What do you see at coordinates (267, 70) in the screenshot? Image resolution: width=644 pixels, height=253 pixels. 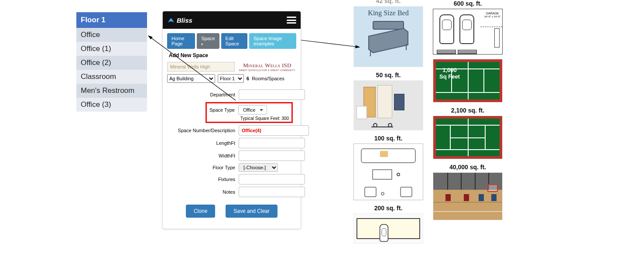 I see `district-tagline: GREAT SCHOOLS FOR A GREAT COMMUNITY` at bounding box center [267, 70].